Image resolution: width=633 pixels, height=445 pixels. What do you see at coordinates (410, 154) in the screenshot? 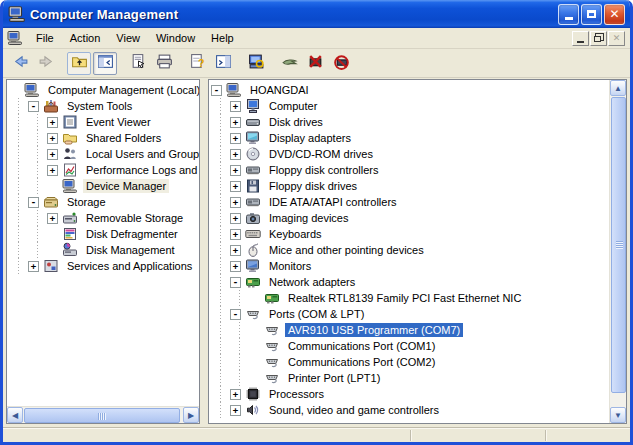
I see `tree-item: +DVD/CD-ROM drives` at bounding box center [410, 154].